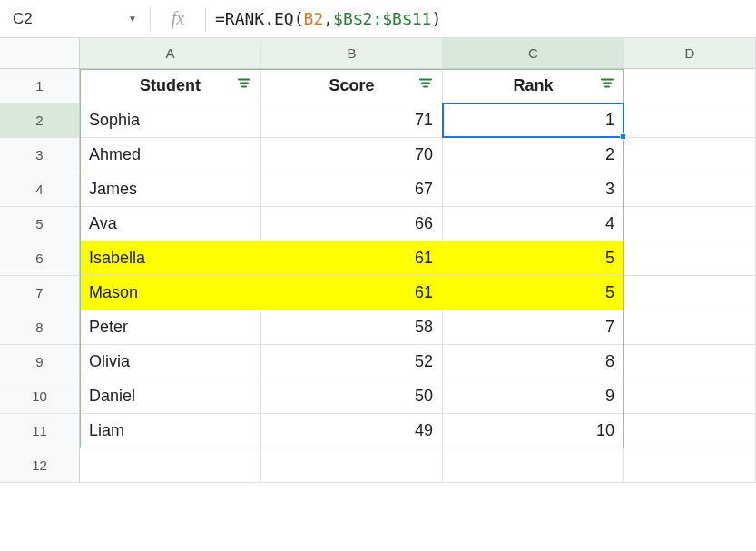 The height and width of the screenshot is (551, 756). Describe the element at coordinates (352, 397) in the screenshot. I see `cell-b10: 50` at that location.